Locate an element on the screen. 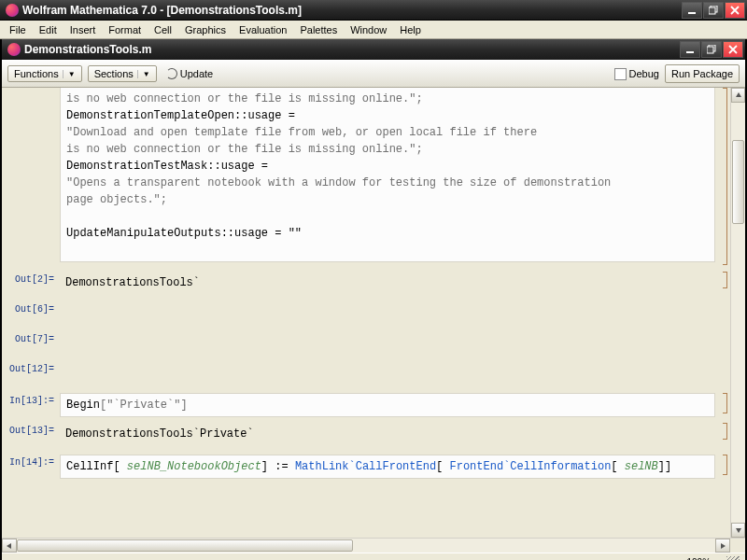 This screenshot has width=747, height=560. cell-label-blank is located at coordinates (31, 90).